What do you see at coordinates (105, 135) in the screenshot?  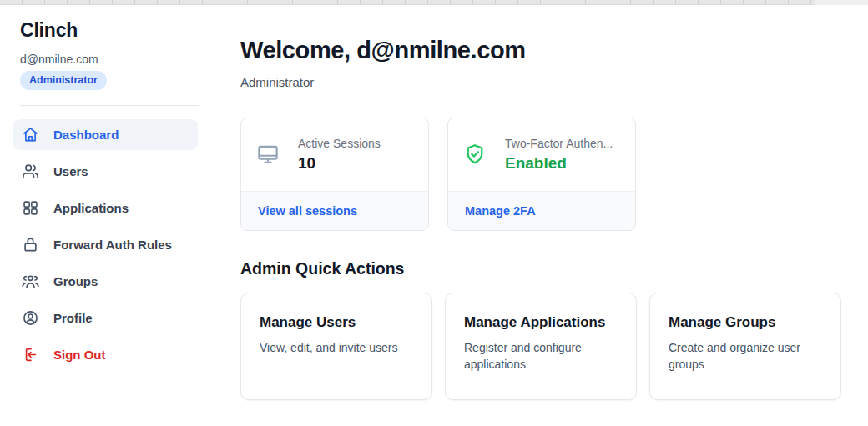 I see `sidebar-item-dashboard: Dashboard` at bounding box center [105, 135].